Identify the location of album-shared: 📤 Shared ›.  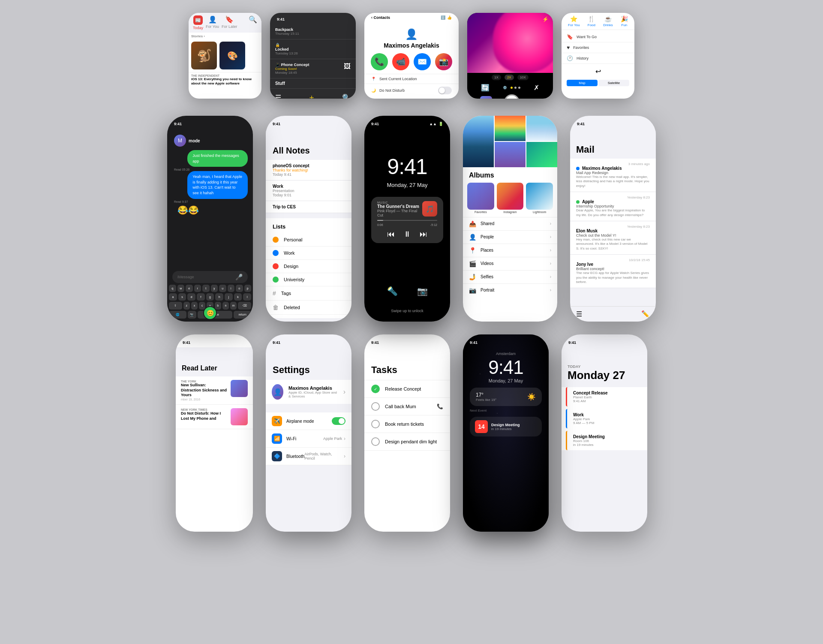
(510, 224).